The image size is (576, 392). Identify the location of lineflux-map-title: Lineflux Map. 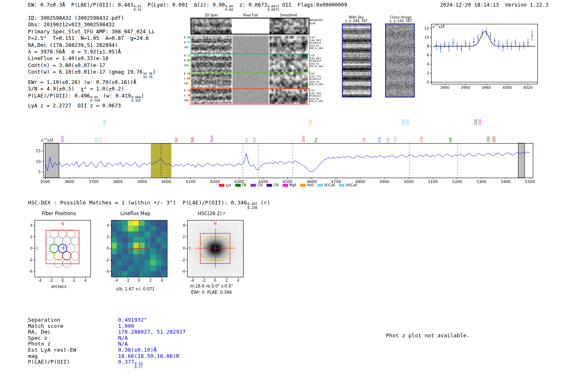
(135, 213).